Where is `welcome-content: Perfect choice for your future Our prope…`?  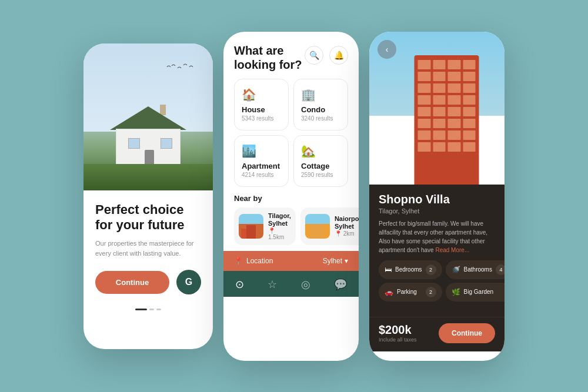 welcome-content: Perfect choice for your future Our prope… is located at coordinates (148, 247).